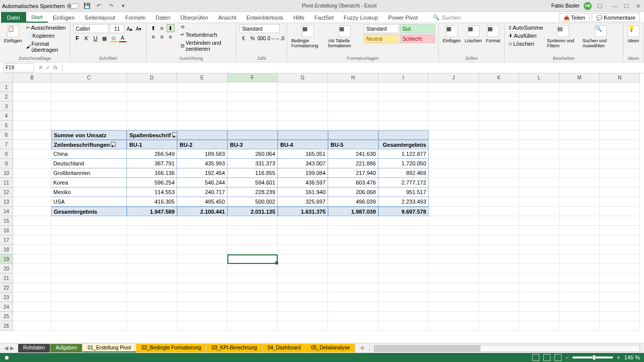  What do you see at coordinates (526, 28) in the screenshot?
I see `autosum-button: Σ AutoSumme` at bounding box center [526, 28].